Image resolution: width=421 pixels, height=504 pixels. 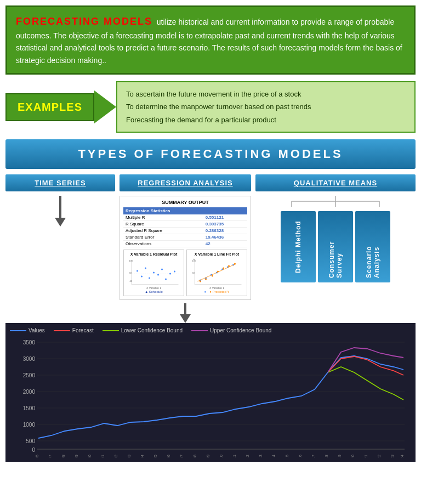 I want to click on qualitative-boxes: Delphi Method Consumer Survey Scenario A…, so click(x=335, y=247).